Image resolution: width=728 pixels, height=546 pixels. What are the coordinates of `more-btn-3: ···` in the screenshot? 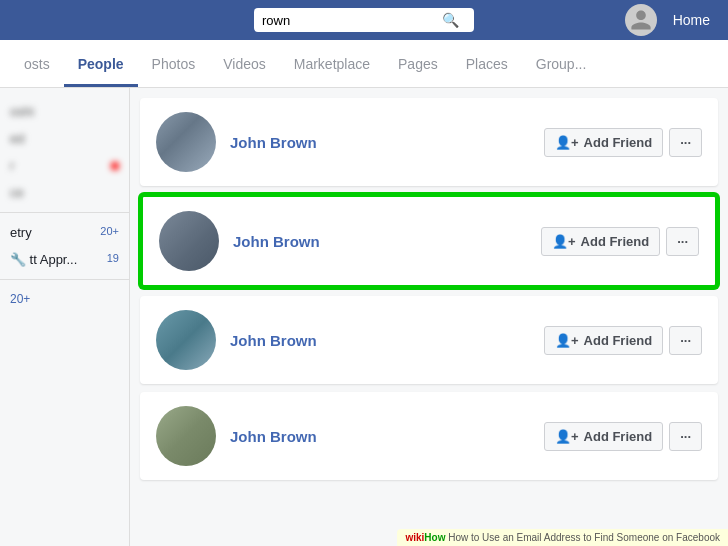 It's located at (686, 340).